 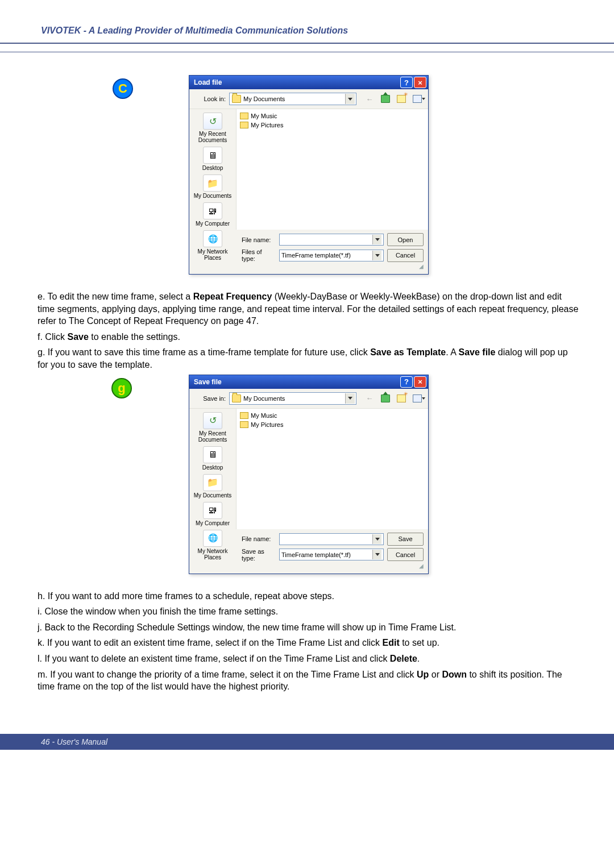 What do you see at coordinates (309, 681) in the screenshot?
I see `instruction-m: m. If you want to change the priority of…` at bounding box center [309, 681].